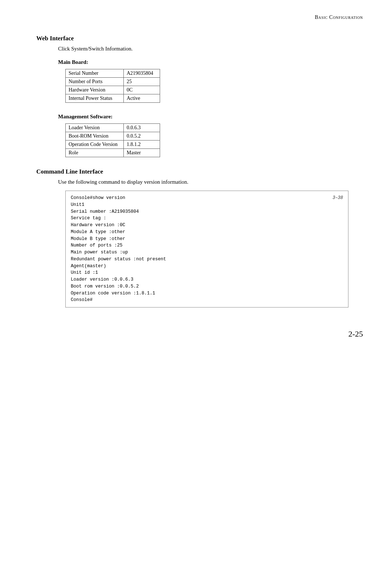 The height and width of the screenshot is (570, 392). I want to click on row-value: 0.0.6.3, so click(142, 128).